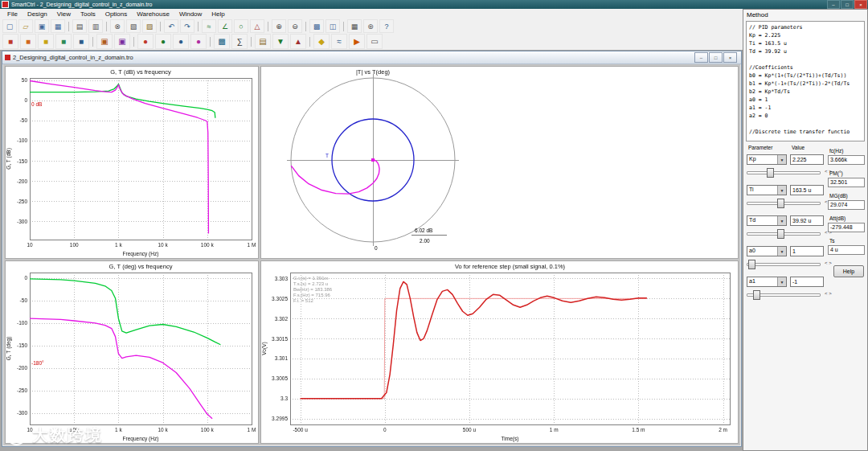  What do you see at coordinates (805, 230) in the screenshot?
I see `method-panel: Method // PID parametersKp = 2.225Ti = 1…` at bounding box center [805, 230].